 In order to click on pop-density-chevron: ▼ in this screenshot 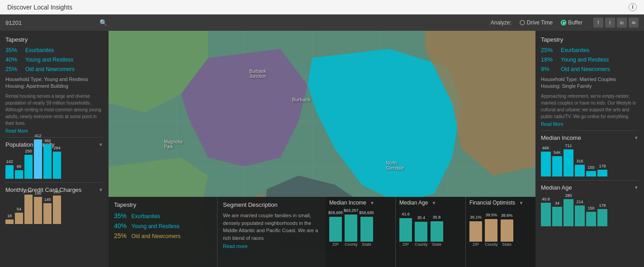, I will do `click(101, 145)`.